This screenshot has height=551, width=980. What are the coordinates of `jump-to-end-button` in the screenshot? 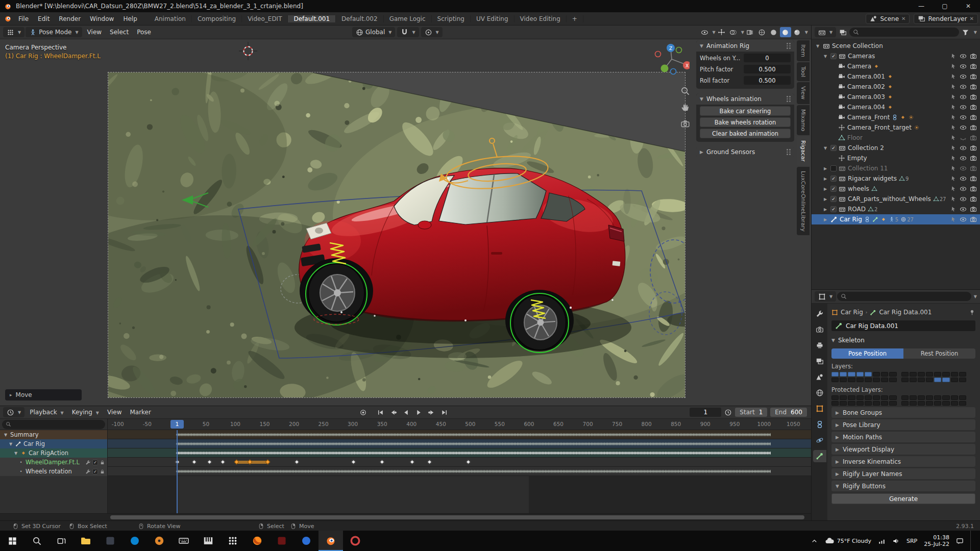 It's located at (444, 412).